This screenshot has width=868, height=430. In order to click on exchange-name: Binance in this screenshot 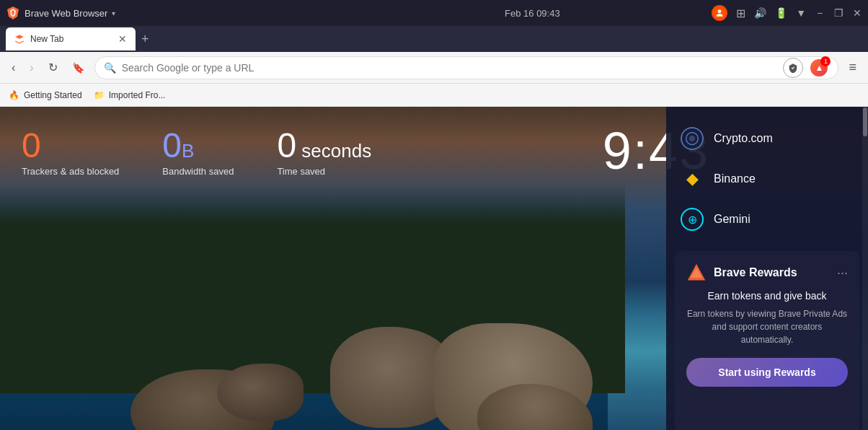, I will do `click(735, 179)`.